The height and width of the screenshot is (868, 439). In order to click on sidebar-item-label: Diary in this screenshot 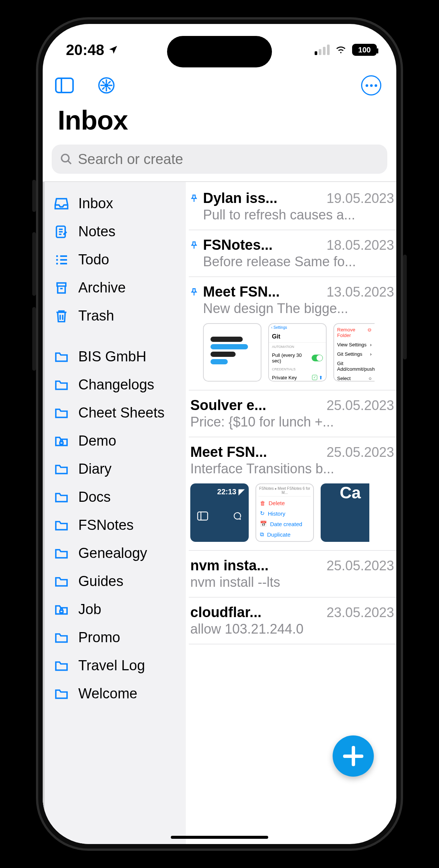, I will do `click(95, 469)`.